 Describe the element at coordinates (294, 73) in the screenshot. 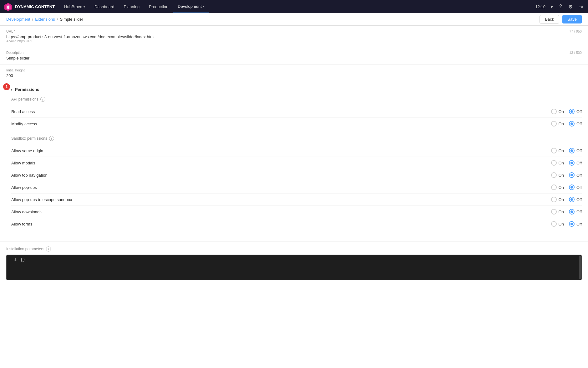

I see `initial-height-section: Initial height 200` at that location.